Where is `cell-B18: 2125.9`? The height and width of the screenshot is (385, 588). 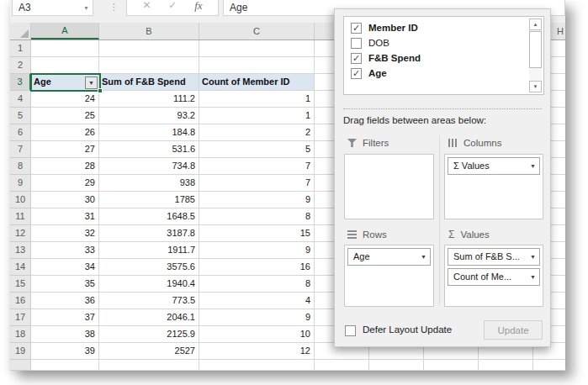
cell-B18: 2125.9 is located at coordinates (150, 335).